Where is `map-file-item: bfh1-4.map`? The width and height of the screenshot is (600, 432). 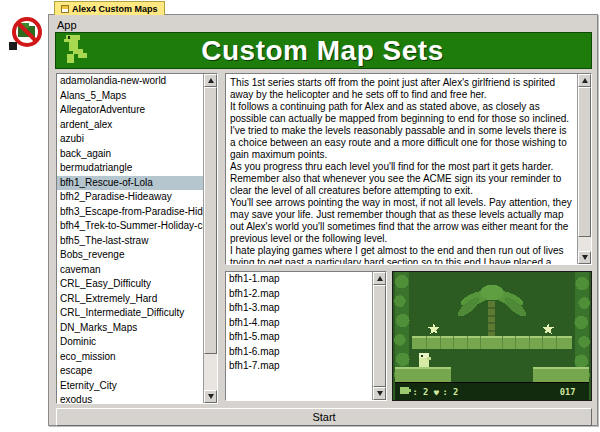
map-file-item: bfh1-4.map is located at coordinates (299, 324).